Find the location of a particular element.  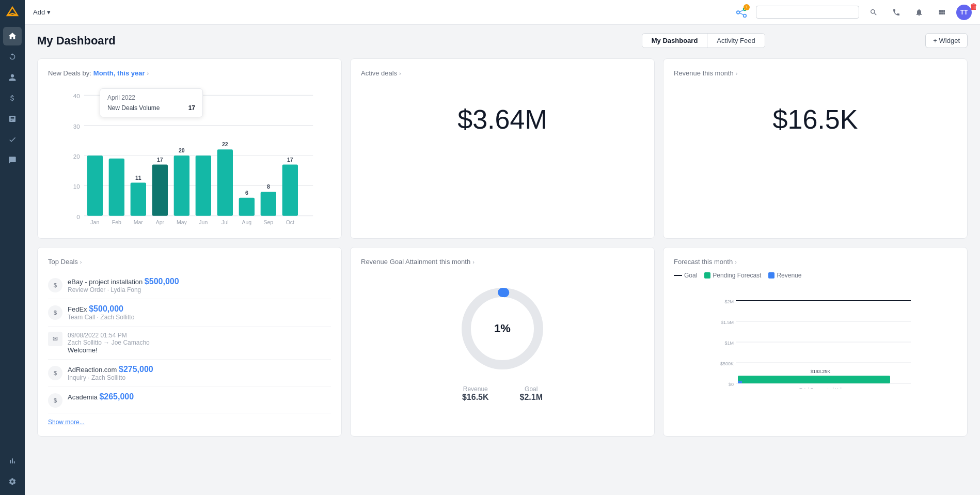

legend-green-icon is located at coordinates (707, 275).